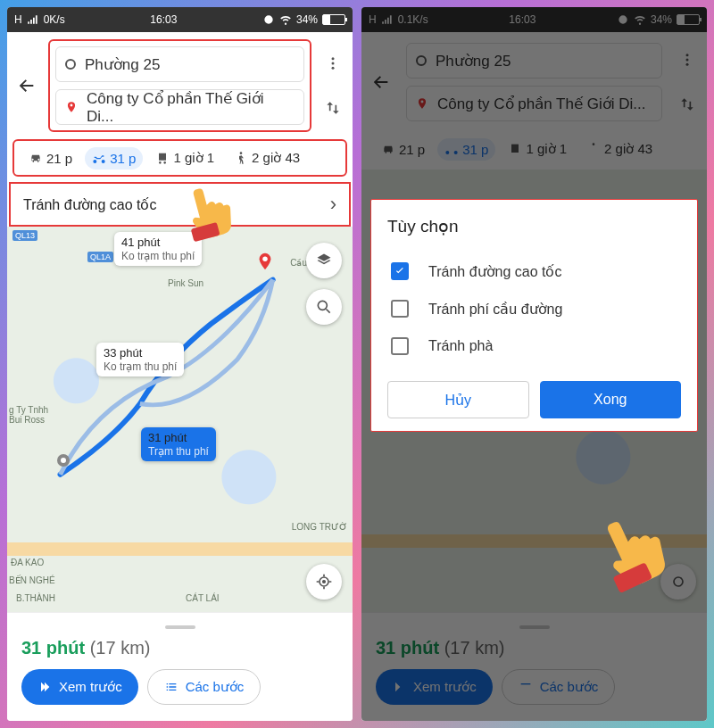  I want to click on map-label: CÁT LÁI, so click(203, 598).